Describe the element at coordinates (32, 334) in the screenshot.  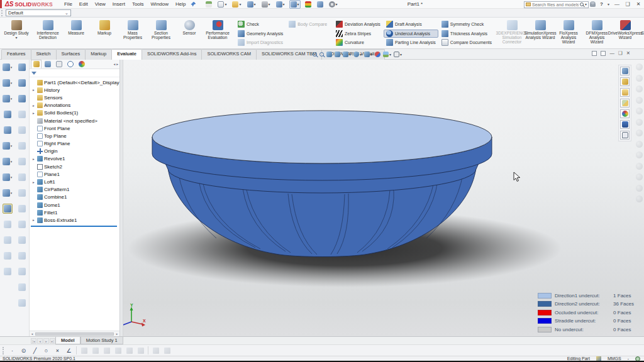
I see `scroll-left-icon: ◂` at that location.